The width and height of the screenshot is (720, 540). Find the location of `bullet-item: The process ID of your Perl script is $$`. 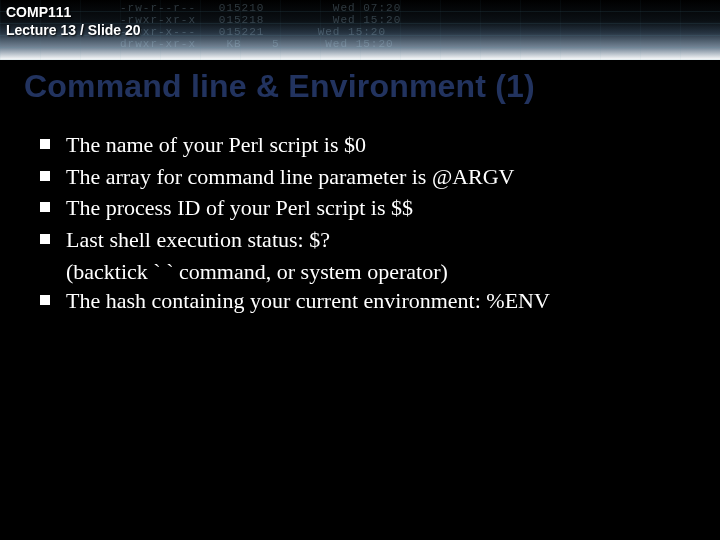

bullet-item: The process ID of your Perl script is $$ is located at coordinates (360, 208).